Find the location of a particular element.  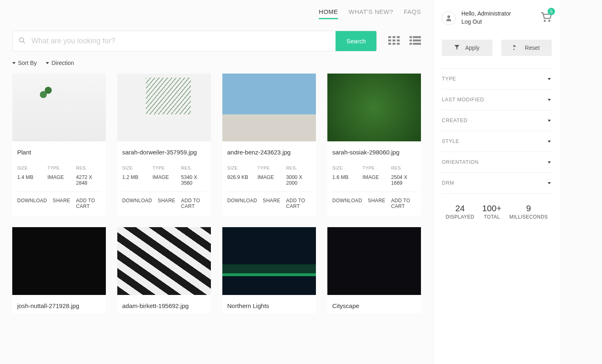

filter-section-created: CREATED is located at coordinates (497, 120).